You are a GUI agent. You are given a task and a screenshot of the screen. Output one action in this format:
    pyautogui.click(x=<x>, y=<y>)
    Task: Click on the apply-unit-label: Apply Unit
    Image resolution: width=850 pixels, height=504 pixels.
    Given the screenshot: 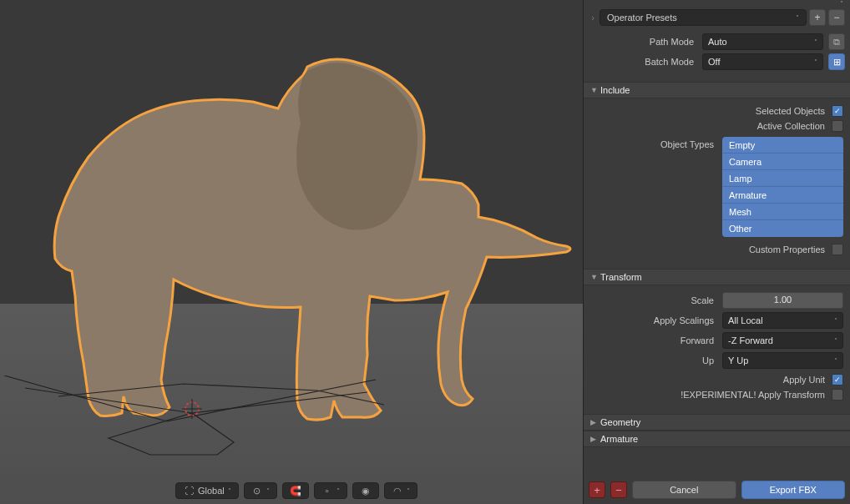 What is the action you would take?
    pyautogui.click(x=804, y=380)
    